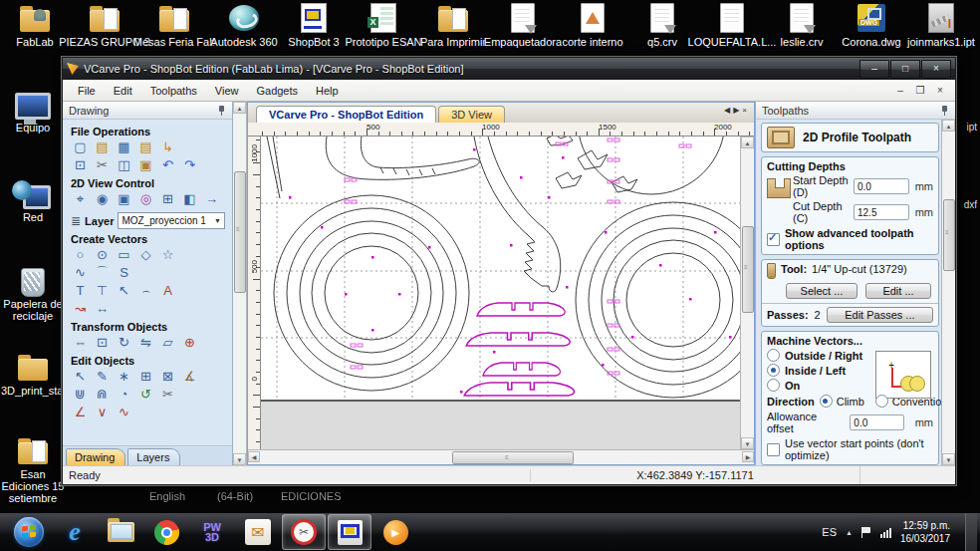  Describe the element at coordinates (905, 70) in the screenshot. I see `maximize-button: □` at that location.